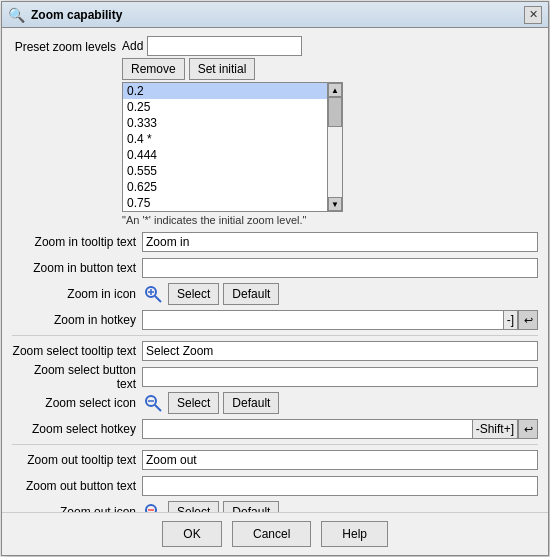 Image resolution: width=550 pixels, height=557 pixels. Describe the element at coordinates (275, 429) in the screenshot. I see `zoom-select-hotkey-row: Zoom select hotkey -Shift+] ↩` at that location.